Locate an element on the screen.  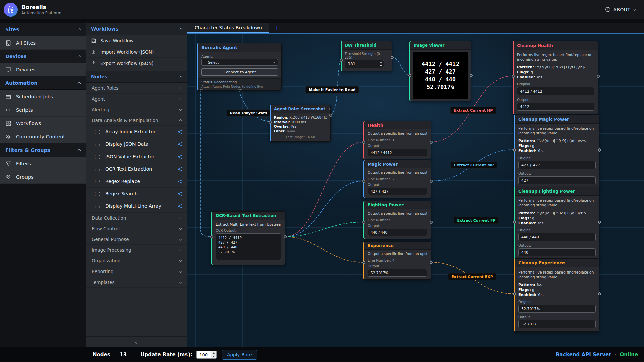
node-magic-power: Magic Power Output a specific line from … is located at coordinates (397, 179).